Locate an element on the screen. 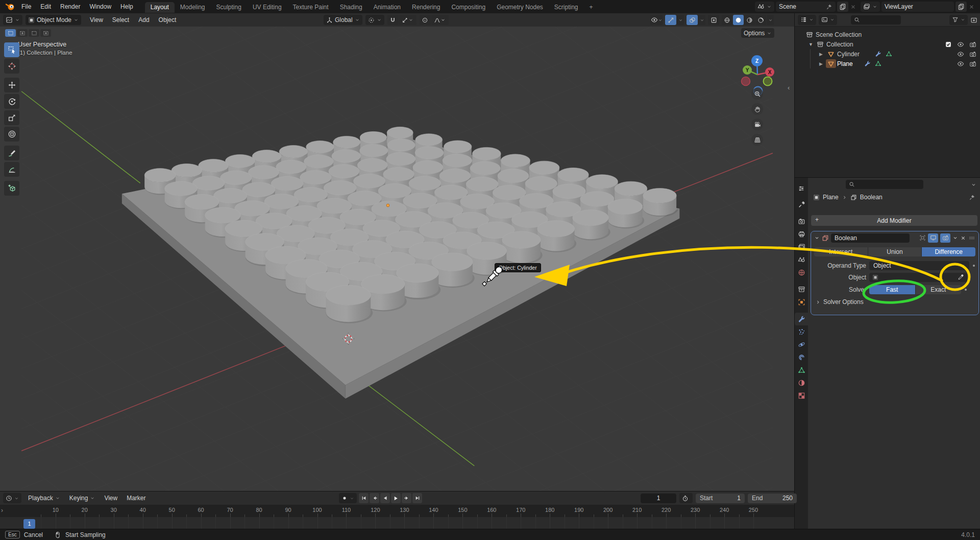 The height and width of the screenshot is (540, 980). viewport-menu-object: Object is located at coordinates (167, 20).